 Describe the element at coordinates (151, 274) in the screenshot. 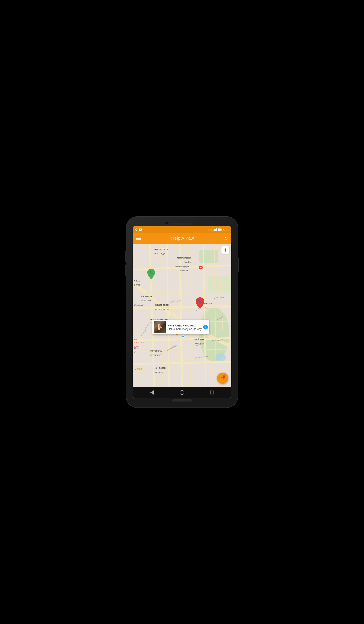

I see `green-marker: 🐾` at that location.